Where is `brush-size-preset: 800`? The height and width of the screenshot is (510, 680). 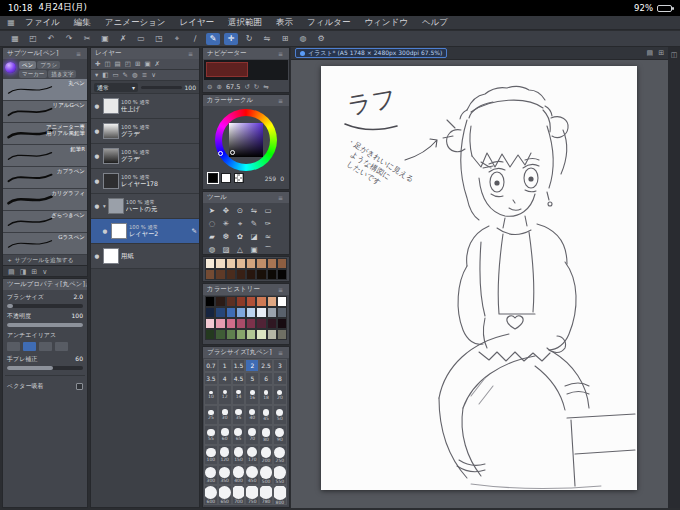 brush-size-preset: 800 is located at coordinates (280, 495).